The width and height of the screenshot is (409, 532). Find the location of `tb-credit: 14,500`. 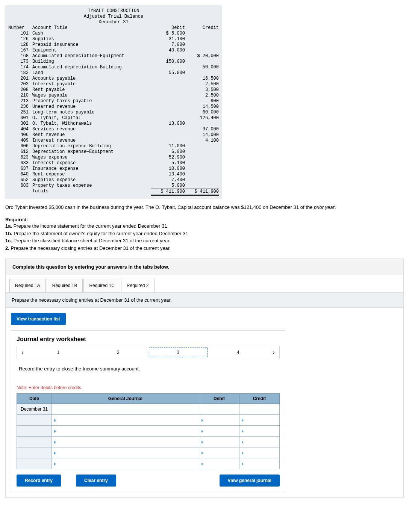

tb-credit: 14,500 is located at coordinates (202, 107).